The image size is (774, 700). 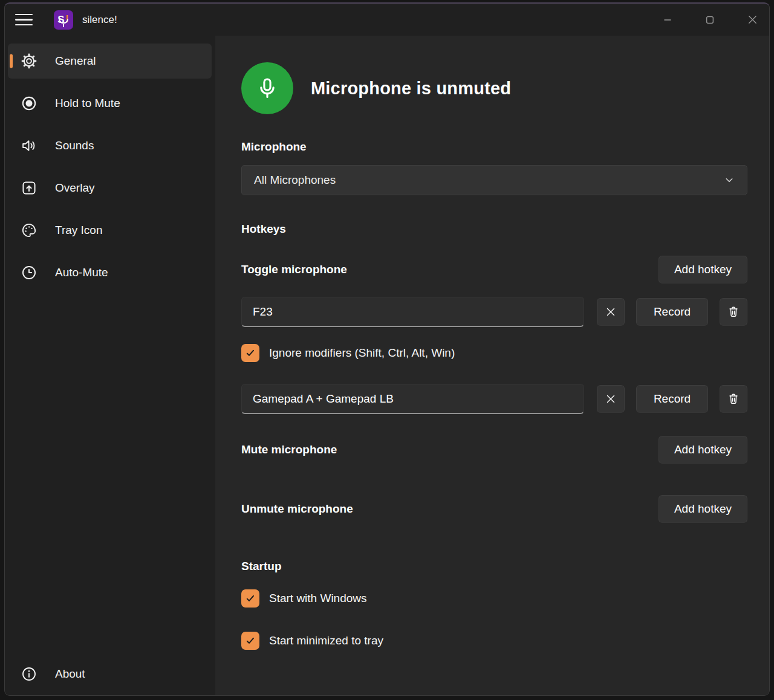 What do you see at coordinates (110, 146) in the screenshot?
I see `sidebar-item-sounds: Sounds` at bounding box center [110, 146].